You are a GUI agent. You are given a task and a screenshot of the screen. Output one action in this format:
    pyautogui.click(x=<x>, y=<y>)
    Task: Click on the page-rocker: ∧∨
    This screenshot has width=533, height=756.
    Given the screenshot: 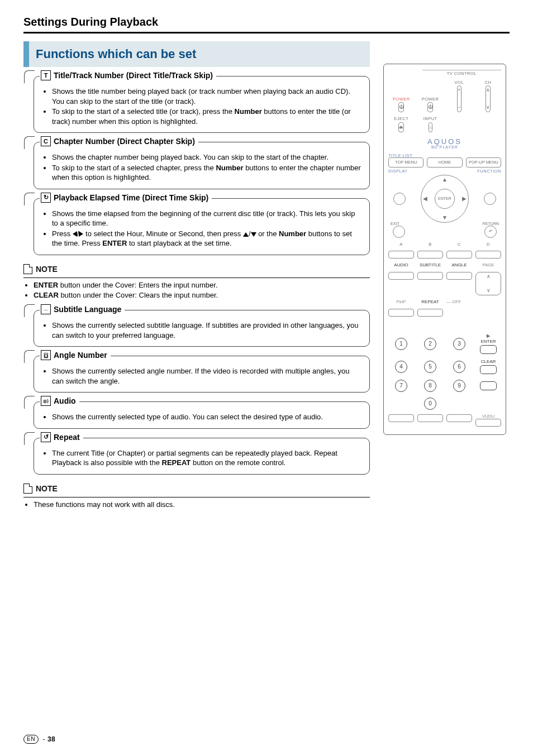 What is the action you would take?
    pyautogui.click(x=488, y=284)
    